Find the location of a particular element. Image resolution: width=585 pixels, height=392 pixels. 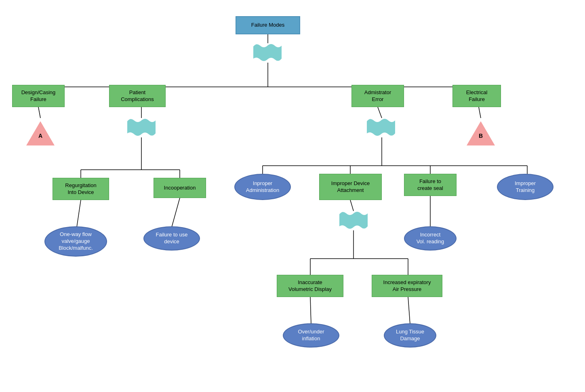

triangle-b-label: B is located at coordinates (481, 136).